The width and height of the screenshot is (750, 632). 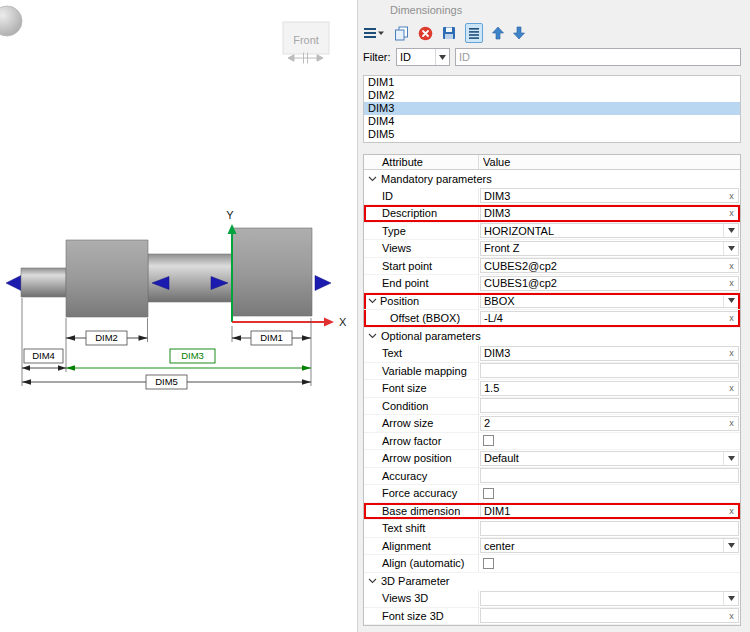 I want to click on copy-button, so click(x=402, y=33).